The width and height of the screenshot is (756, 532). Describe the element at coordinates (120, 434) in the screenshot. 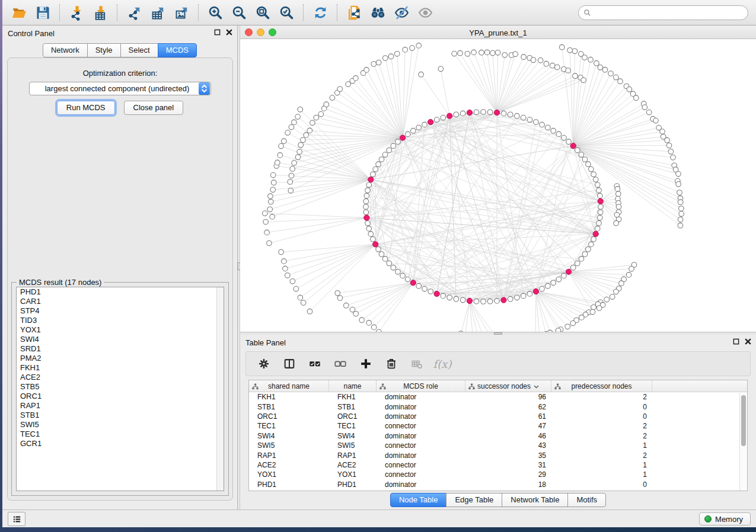

I see `mcds-result-item: TEC1` at that location.